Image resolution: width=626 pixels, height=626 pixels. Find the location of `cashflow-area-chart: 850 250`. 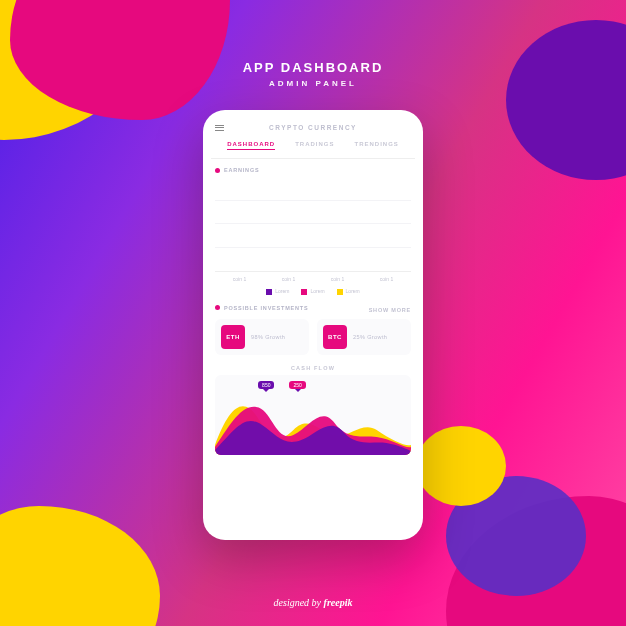

cashflow-area-chart: 850 250 is located at coordinates (313, 415).